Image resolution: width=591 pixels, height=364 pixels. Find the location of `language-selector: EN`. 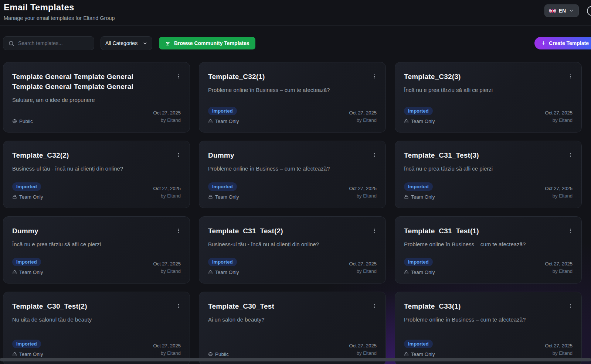

language-selector: EN is located at coordinates (562, 11).